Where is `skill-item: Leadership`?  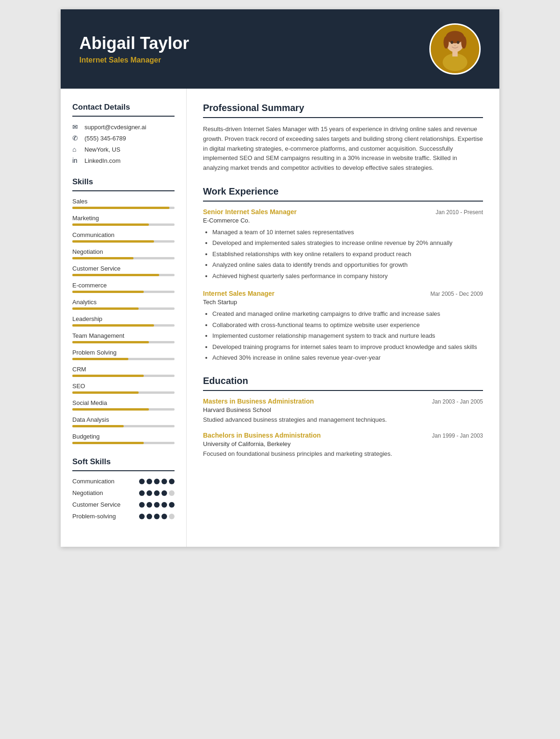 skill-item: Leadership is located at coordinates (123, 321).